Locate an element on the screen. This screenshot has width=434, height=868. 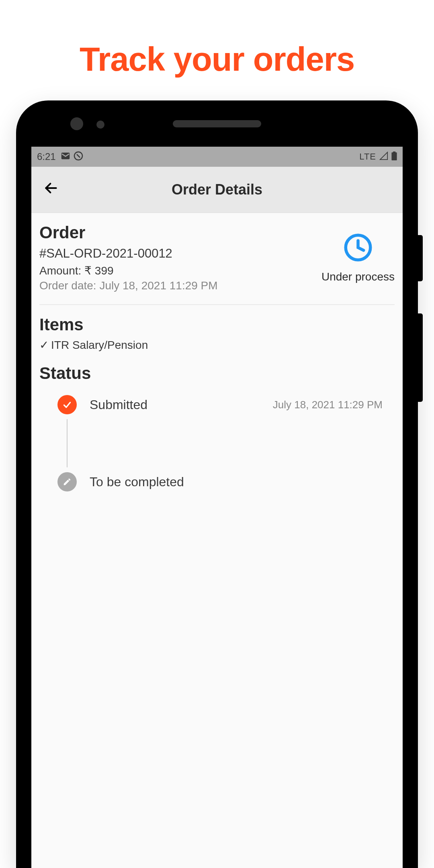
timeline-label: Submitted is located at coordinates (119, 405).